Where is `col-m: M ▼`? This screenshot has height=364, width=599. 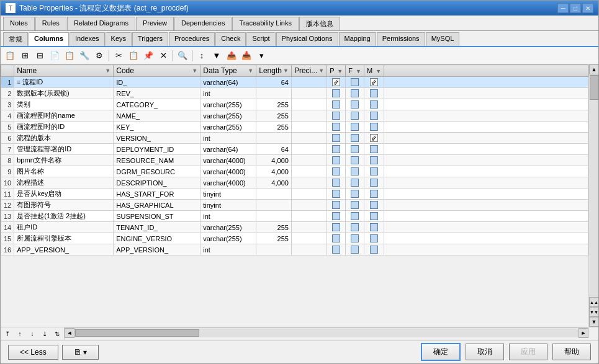 col-m: M ▼ is located at coordinates (374, 71).